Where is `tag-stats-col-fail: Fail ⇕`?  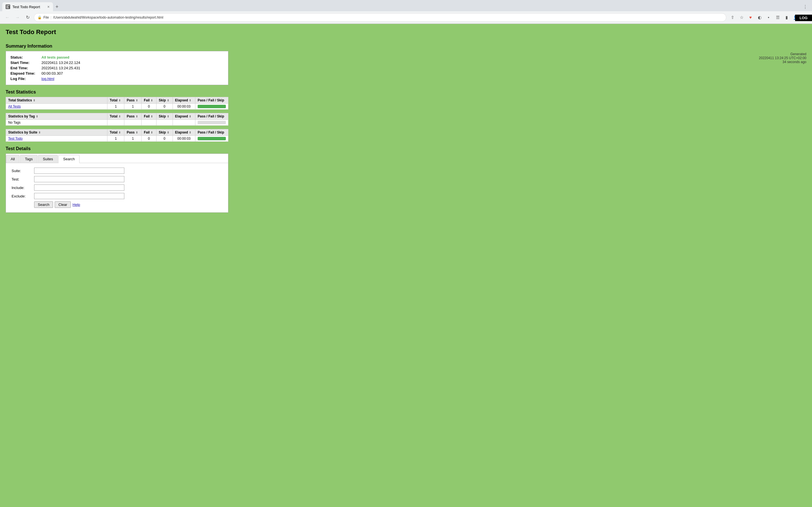 tag-stats-col-fail: Fail ⇕ is located at coordinates (149, 117).